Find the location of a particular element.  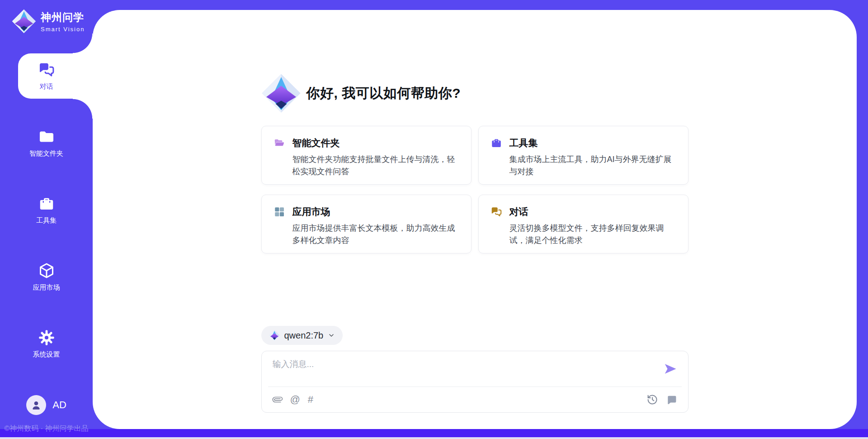

card-toolset: 工具集 集成市场上主流工具，助力AI与外界无缝扩展与对接 is located at coordinates (583, 155).